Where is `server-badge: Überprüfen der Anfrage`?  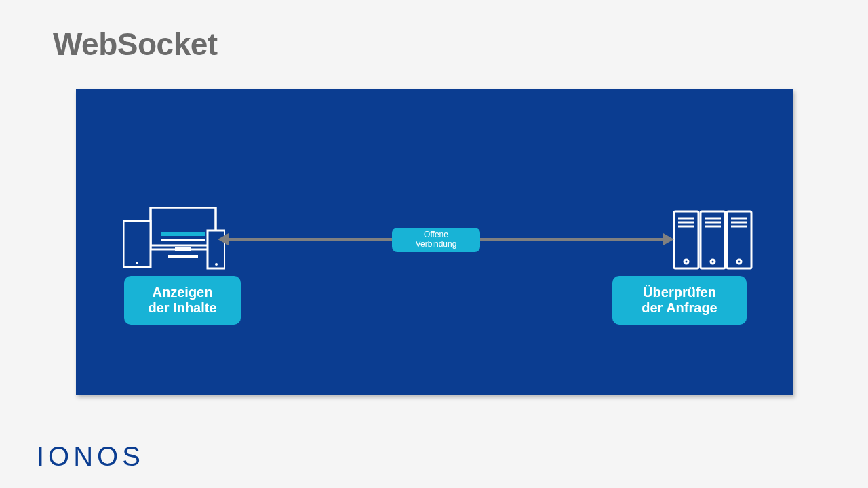
server-badge: Überprüfen der Anfrage is located at coordinates (679, 300).